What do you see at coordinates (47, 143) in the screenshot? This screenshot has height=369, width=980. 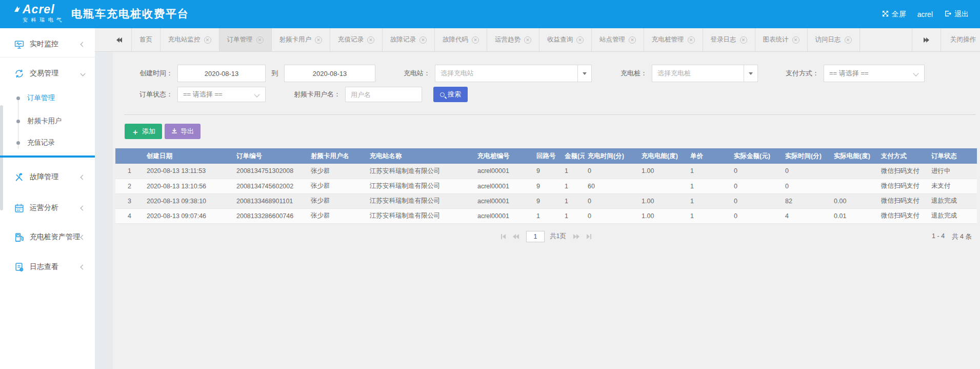 I see `sidebar-item-recharge-records: 充值记录` at bounding box center [47, 143].